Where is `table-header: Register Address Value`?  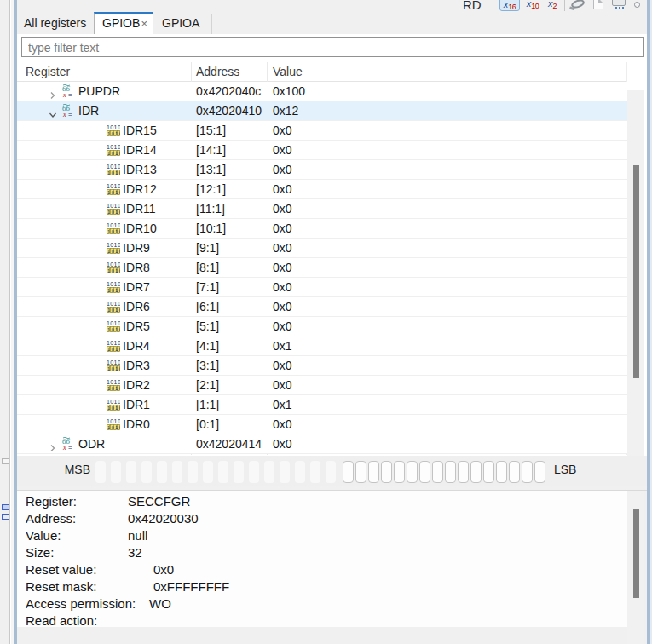 table-header: Register Address Value is located at coordinates (322, 72).